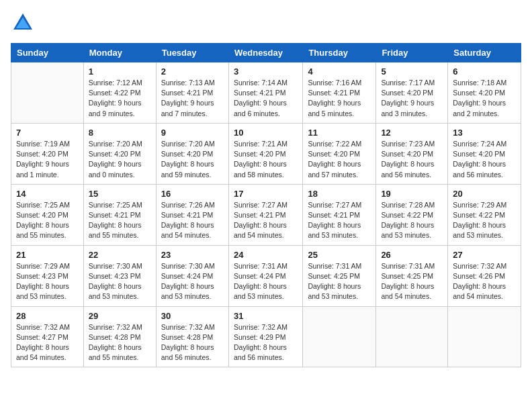 Image resolution: width=532 pixels, height=411 pixels. What do you see at coordinates (266, 133) in the screenshot?
I see `day-number: 10` at bounding box center [266, 133].